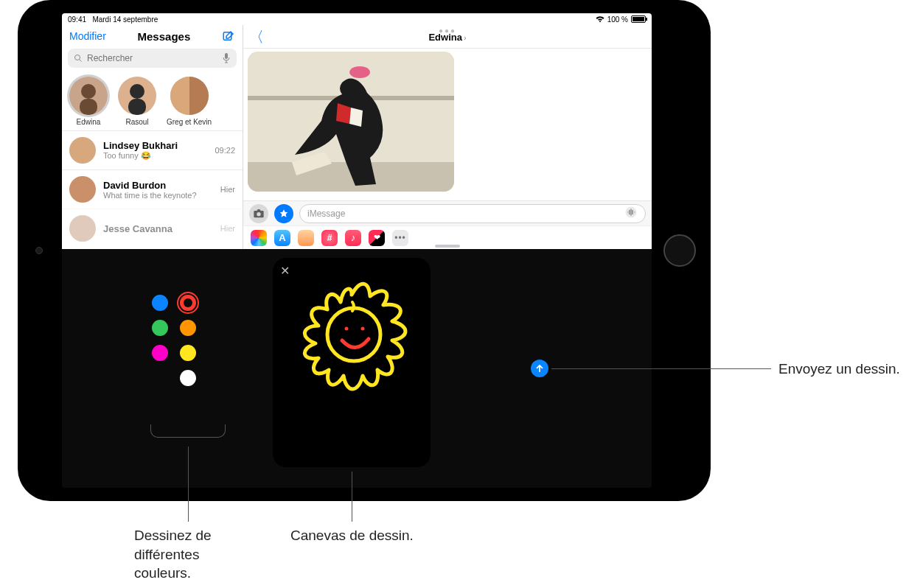  What do you see at coordinates (447, 213) in the screenshot?
I see `message-input-bar: iMessage` at bounding box center [447, 213].